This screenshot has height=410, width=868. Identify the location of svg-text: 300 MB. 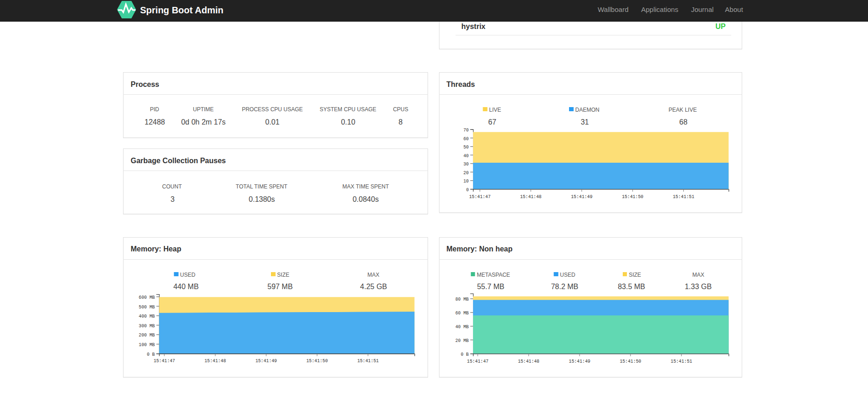
(147, 325).